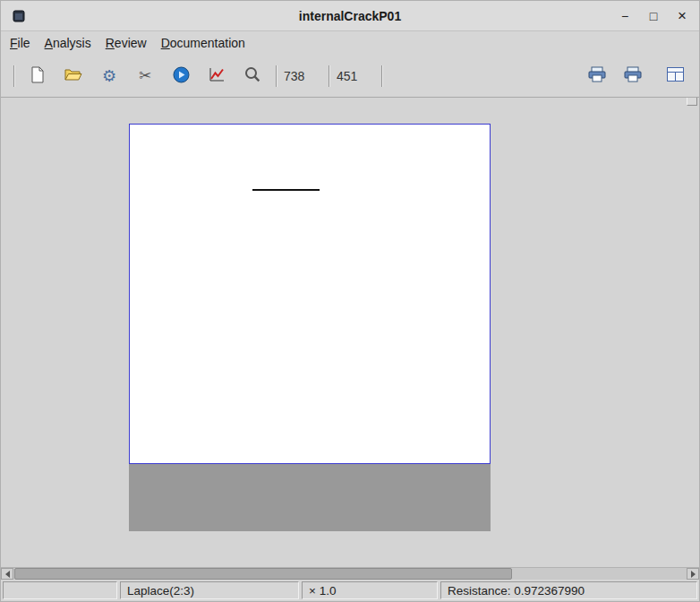 This screenshot has width=700, height=602. What do you see at coordinates (145, 75) in the screenshot?
I see `scissors-icon: ✂` at bounding box center [145, 75].